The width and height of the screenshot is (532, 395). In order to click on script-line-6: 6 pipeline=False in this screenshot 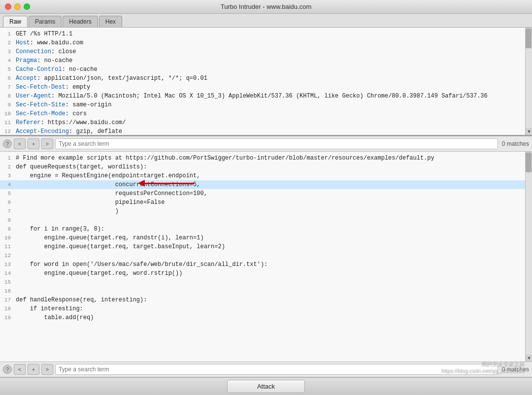, I will do `click(266, 202)`.